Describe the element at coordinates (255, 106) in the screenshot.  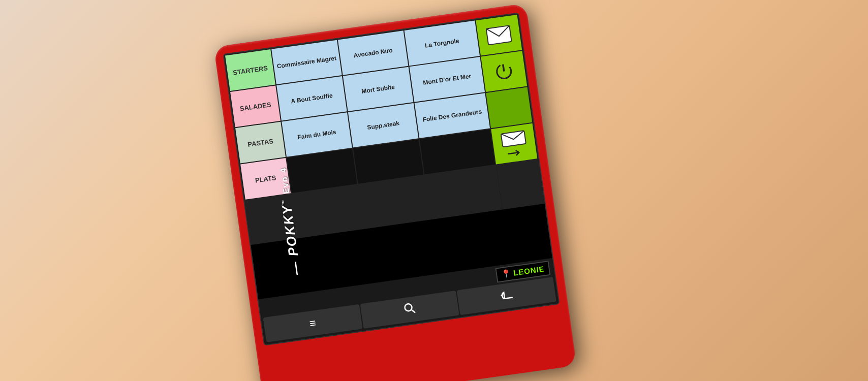
I see `category-salades: SALADES` at that location.